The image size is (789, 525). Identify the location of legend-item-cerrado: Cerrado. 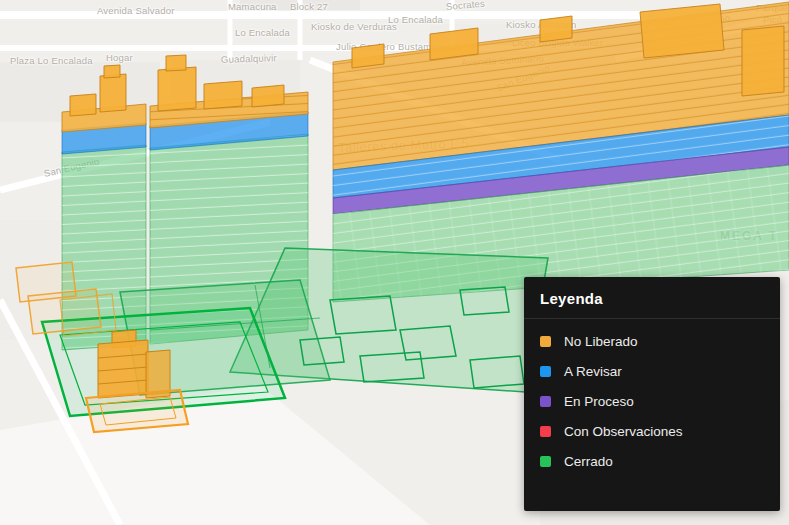
(652, 462).